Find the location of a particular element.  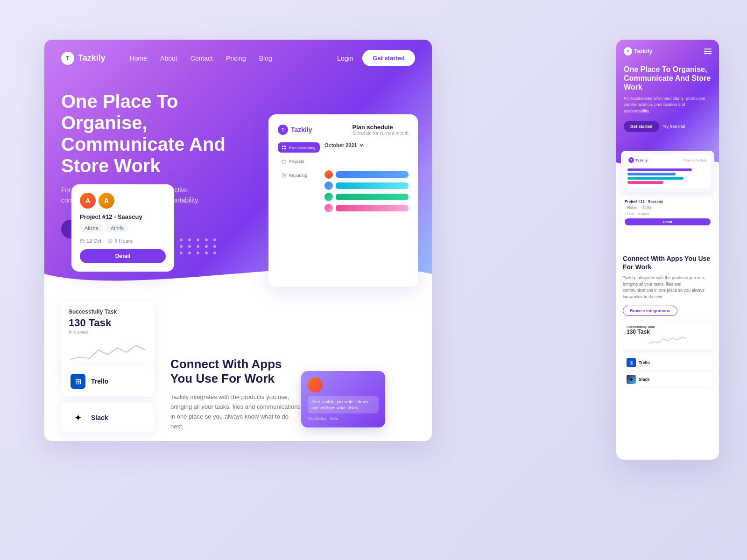

schedule-card: T Tazkily Plan schedule Schedule for cur… is located at coordinates (343, 201).